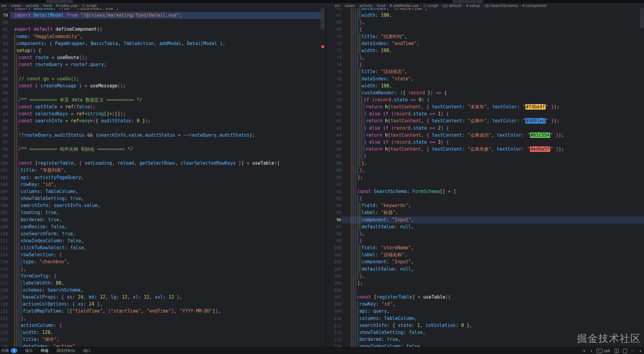 This screenshot has width=644, height=354. Describe the element at coordinates (485, 220) in the screenshot. I see `code-line-96: 96component: "Input",` at that location.